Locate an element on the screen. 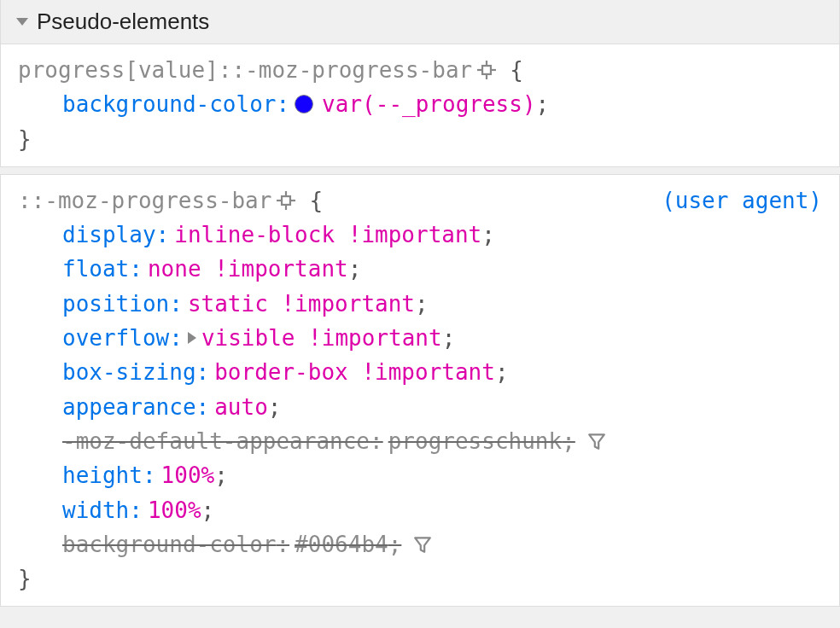 The width and height of the screenshot is (840, 628). property-name: width is located at coordinates (96, 510).